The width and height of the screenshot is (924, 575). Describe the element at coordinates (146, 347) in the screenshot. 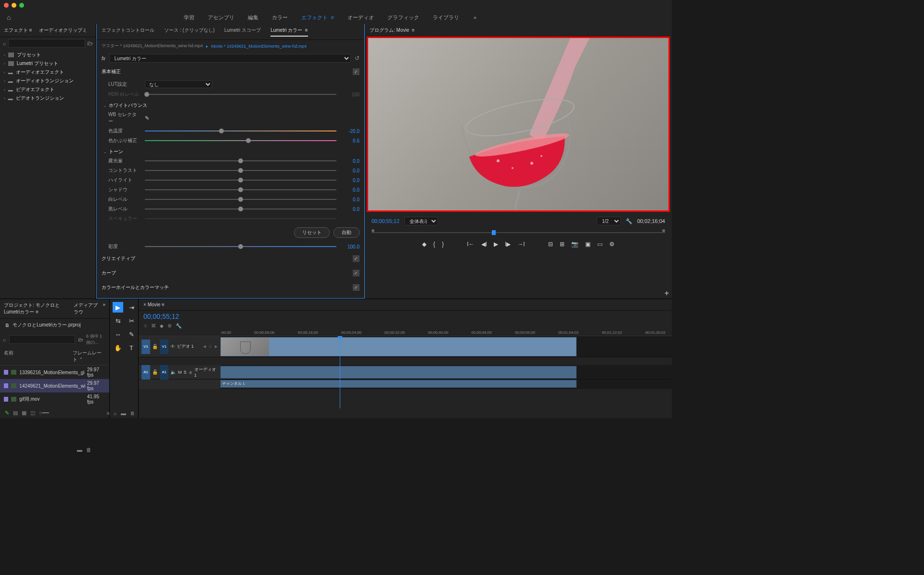

I see `v1-source-patch: V1` at that location.